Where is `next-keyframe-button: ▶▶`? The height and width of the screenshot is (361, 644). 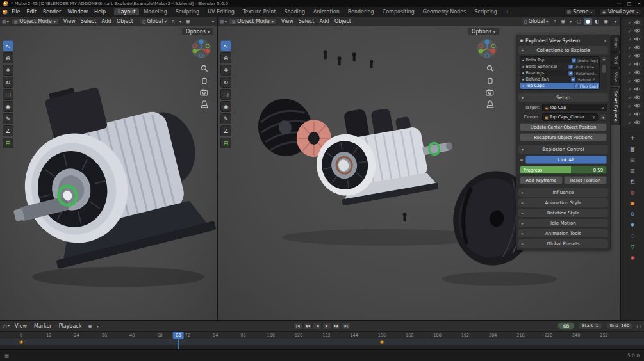 next-keyframe-button: ▶▶ is located at coordinates (336, 326).